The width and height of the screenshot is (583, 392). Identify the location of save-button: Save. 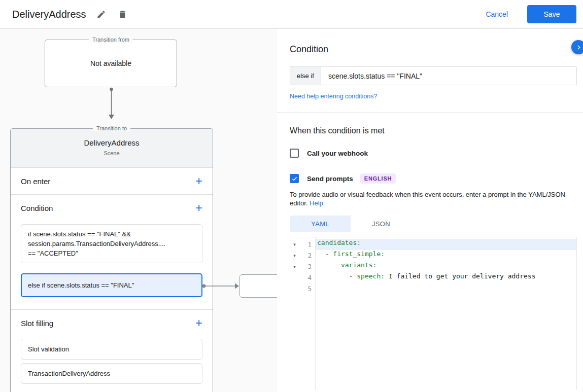
(552, 14).